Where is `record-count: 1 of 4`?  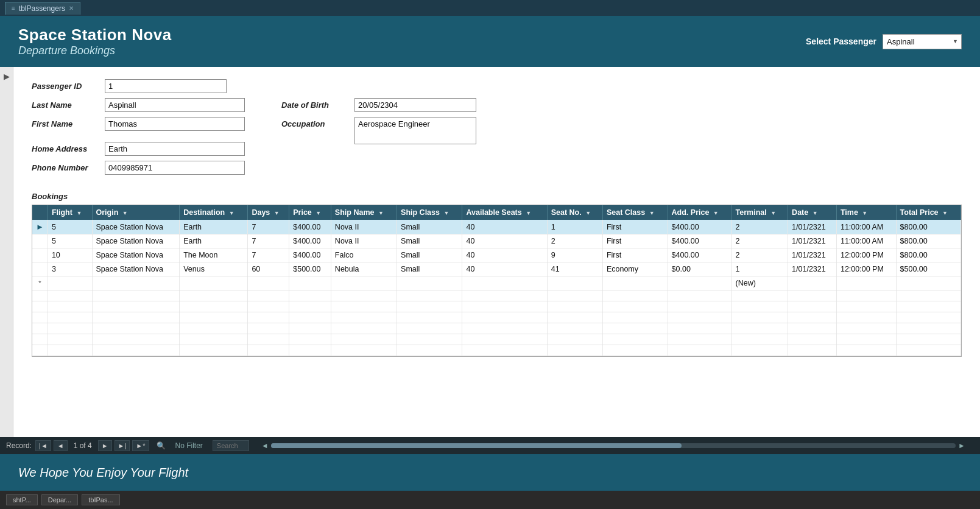 record-count: 1 of 4 is located at coordinates (83, 446).